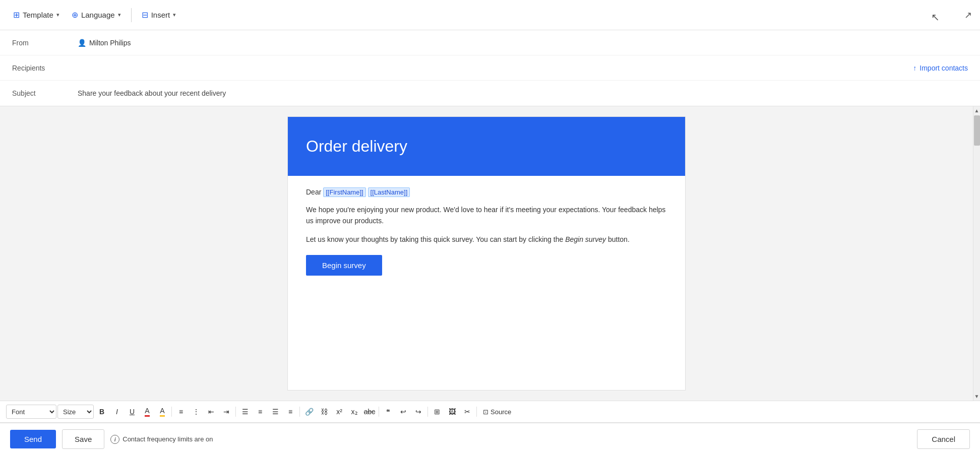 Image resolution: width=980 pixels, height=455 pixels. Describe the element at coordinates (161, 15) in the screenshot. I see `insert-label: Insert` at that location.